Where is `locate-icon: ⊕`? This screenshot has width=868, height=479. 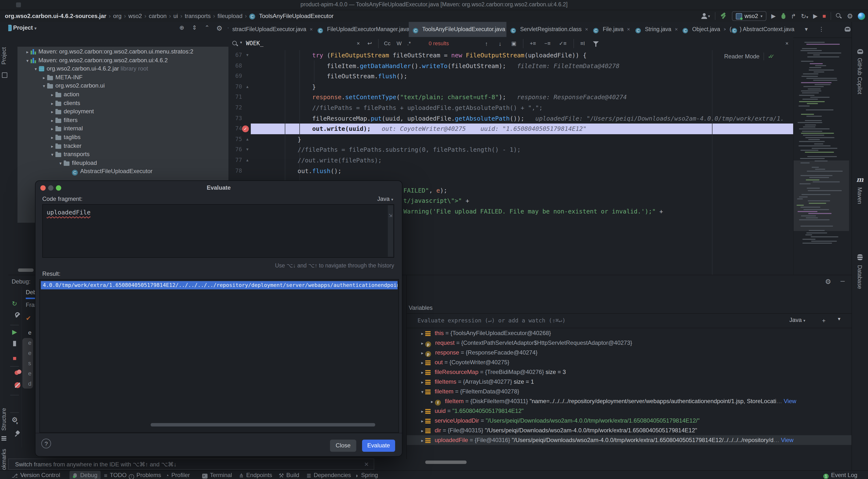 locate-icon: ⊕ is located at coordinates (182, 28).